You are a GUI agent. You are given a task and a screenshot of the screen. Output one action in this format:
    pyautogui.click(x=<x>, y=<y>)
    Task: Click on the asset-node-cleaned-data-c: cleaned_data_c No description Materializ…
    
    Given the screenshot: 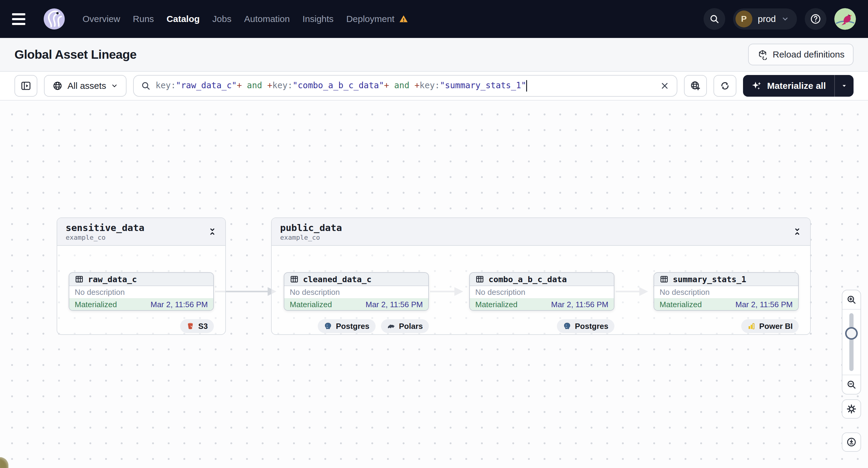 What is the action you would take?
    pyautogui.click(x=356, y=291)
    